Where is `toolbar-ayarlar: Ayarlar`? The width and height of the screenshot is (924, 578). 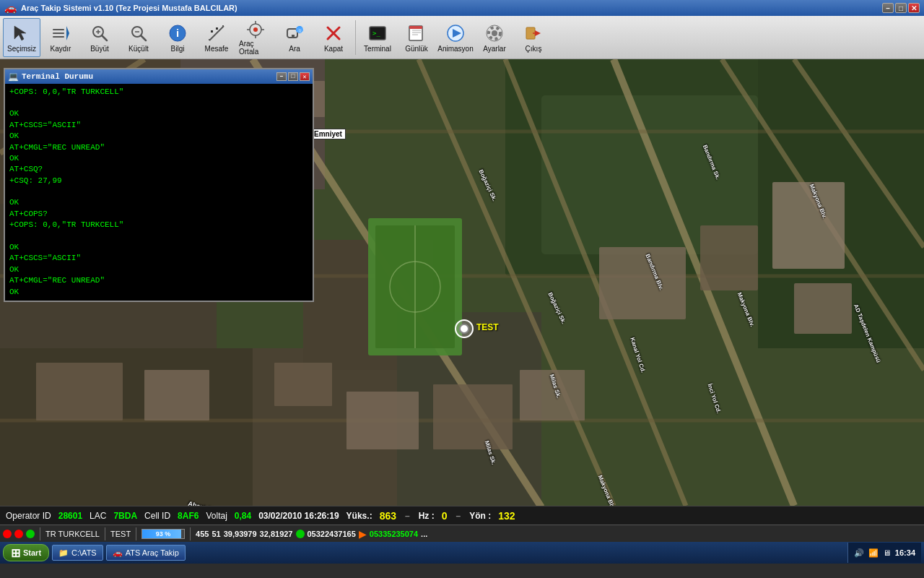
toolbar-ayarlar: Ayarlar is located at coordinates (494, 38).